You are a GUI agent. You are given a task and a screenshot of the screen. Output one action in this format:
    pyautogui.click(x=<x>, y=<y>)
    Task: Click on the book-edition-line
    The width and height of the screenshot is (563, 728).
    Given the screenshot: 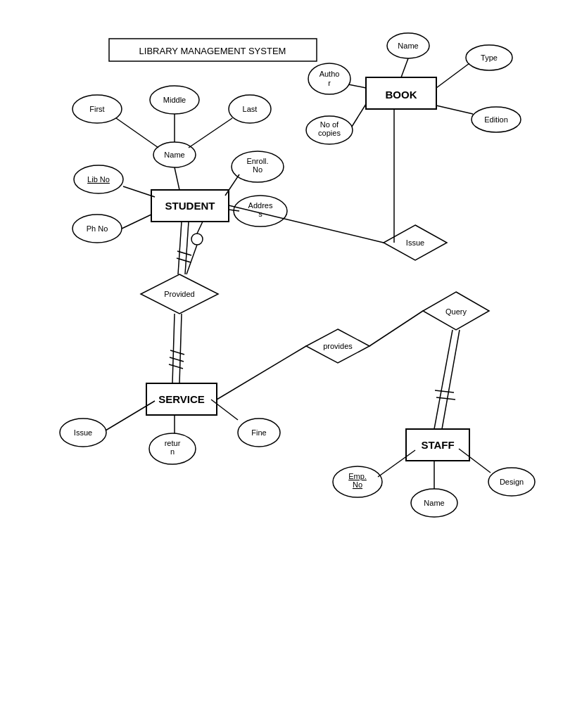 What is the action you would take?
    pyautogui.click(x=455, y=110)
    